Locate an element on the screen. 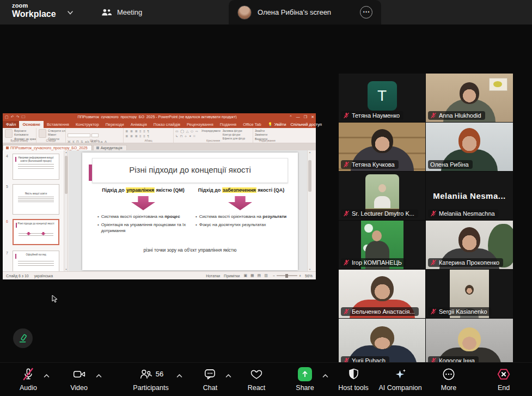 The image size is (532, 396). ppt-share-button: Спільний доступ is located at coordinates (306, 124).